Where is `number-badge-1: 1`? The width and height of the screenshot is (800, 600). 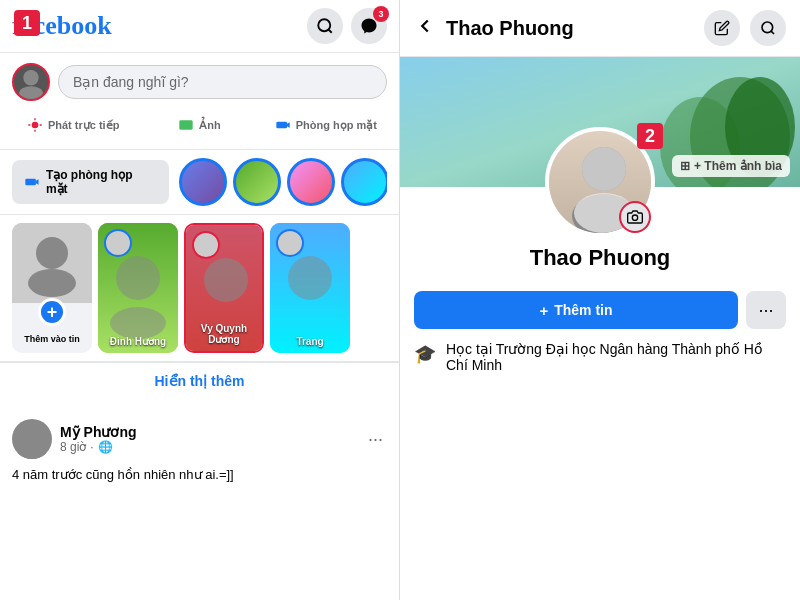
number-badge-1: 1 is located at coordinates (27, 23).